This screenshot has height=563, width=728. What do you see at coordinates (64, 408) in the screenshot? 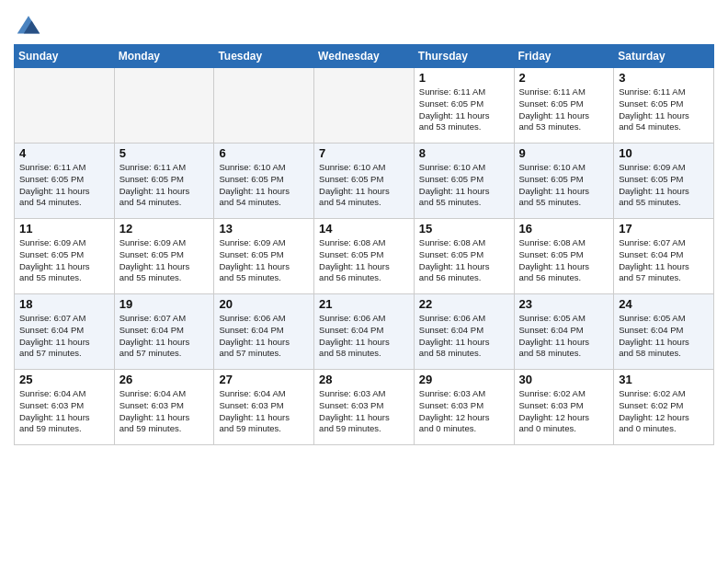
I see `calendar-cell: 25Sunrise: 6:04 AMSunset: 6:03 PMDayligh…` at bounding box center [64, 408].